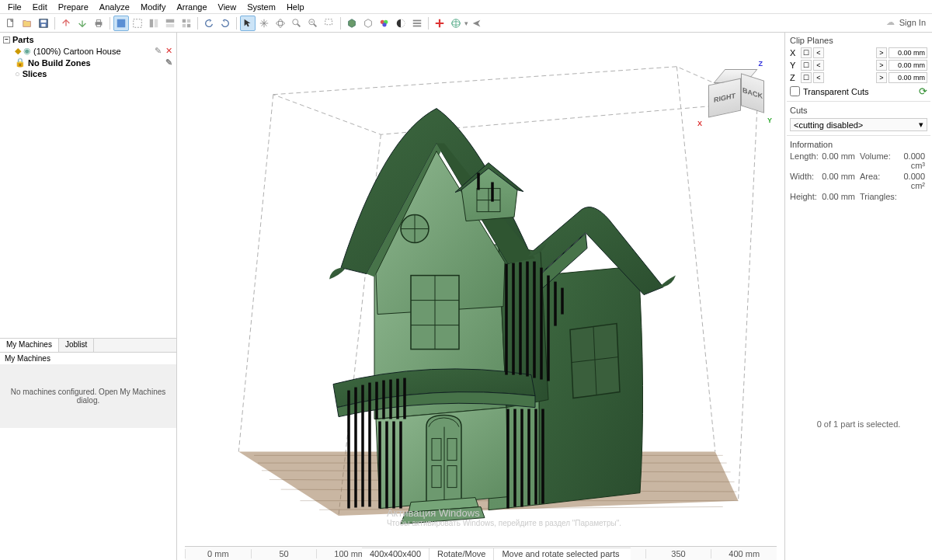 This screenshot has height=560, width=932. What do you see at coordinates (15, 7) in the screenshot?
I see `menu-file: File` at bounding box center [15, 7].